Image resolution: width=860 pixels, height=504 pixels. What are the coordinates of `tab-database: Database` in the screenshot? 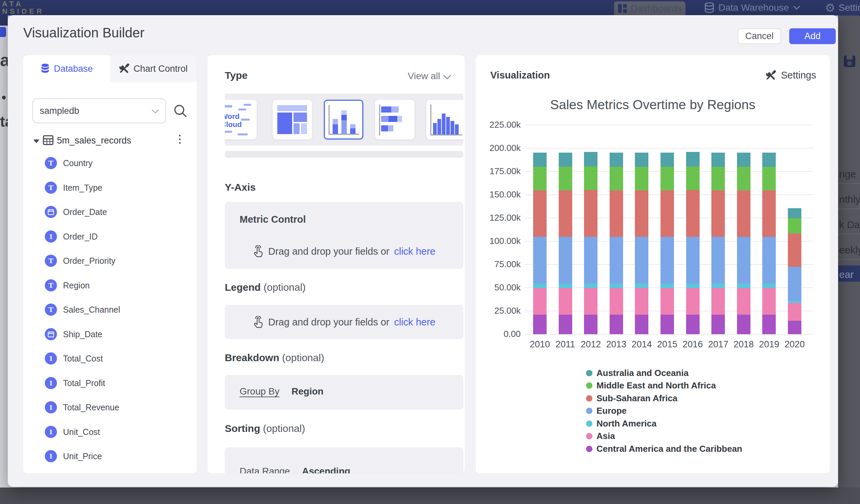 It's located at (67, 69).